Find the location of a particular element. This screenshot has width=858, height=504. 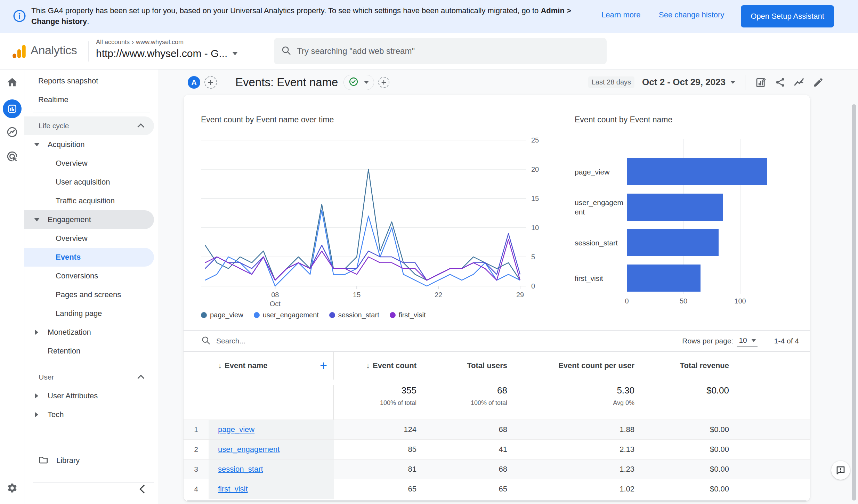

change-history-link: Change history is located at coordinates (59, 22).